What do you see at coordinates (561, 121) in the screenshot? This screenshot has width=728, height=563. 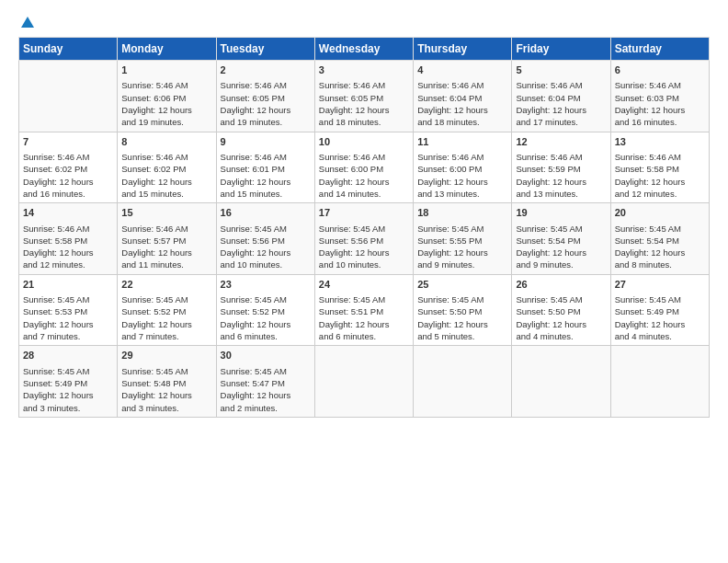 I see `cell-line: and 17 minutes.` at bounding box center [561, 121].